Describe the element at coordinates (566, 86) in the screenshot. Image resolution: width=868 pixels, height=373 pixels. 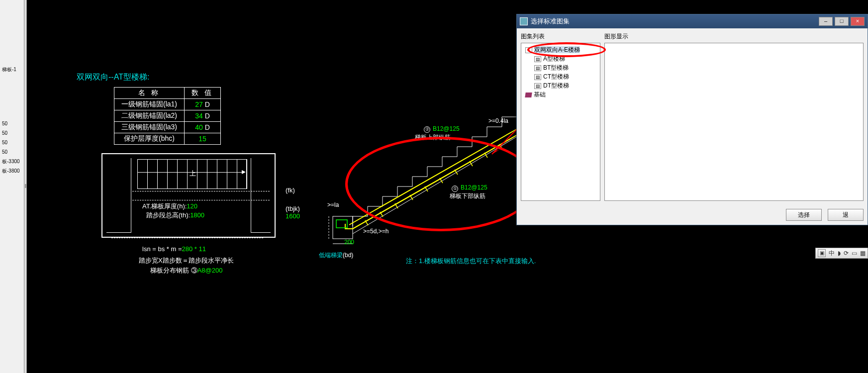
I see `tree-item: ▤DT型楼梯` at that location.